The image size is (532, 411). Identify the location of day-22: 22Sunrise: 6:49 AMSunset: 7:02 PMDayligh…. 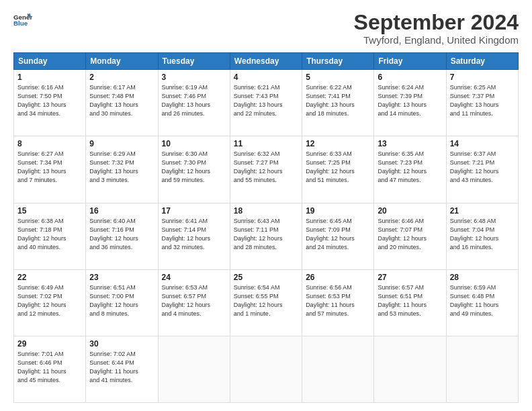
(50, 302).